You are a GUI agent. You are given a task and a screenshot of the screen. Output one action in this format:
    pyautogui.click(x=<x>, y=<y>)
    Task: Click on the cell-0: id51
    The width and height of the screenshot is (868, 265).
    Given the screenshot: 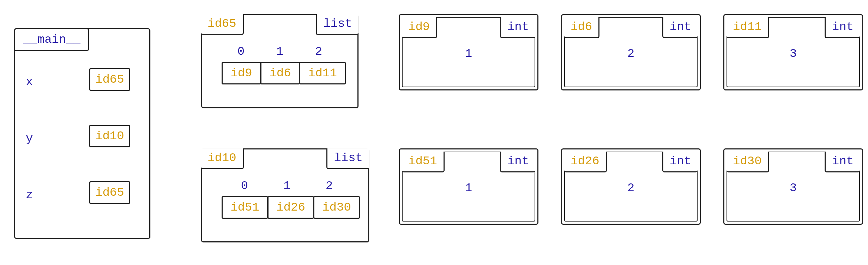 What is the action you would take?
    pyautogui.click(x=245, y=207)
    